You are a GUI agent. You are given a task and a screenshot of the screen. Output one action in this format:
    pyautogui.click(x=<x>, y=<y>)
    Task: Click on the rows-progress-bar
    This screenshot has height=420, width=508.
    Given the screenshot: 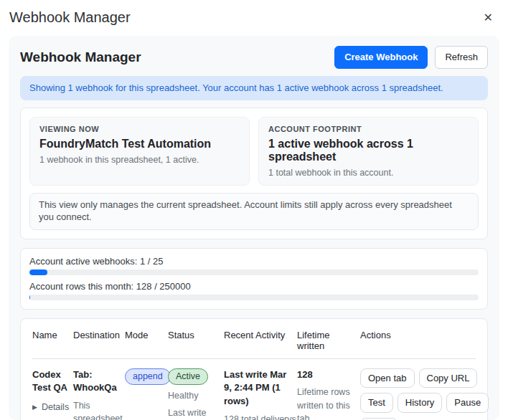 What is the action you would take?
    pyautogui.click(x=254, y=297)
    